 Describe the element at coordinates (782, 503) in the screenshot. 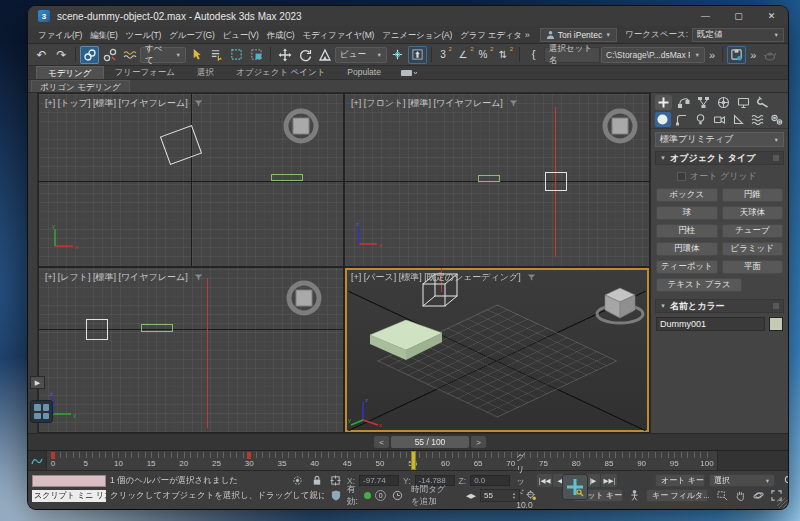

I see `resize-grip` at that location.